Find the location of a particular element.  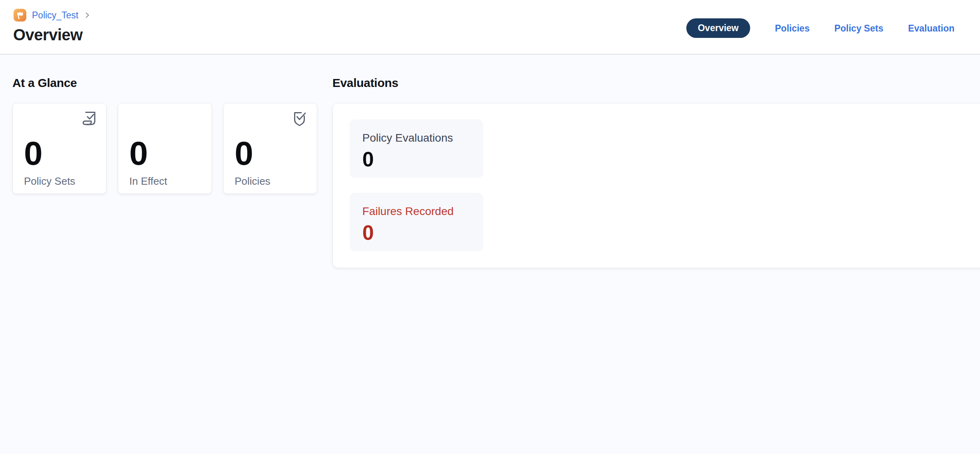

header-left: Policy_Test Overview is located at coordinates (52, 22).